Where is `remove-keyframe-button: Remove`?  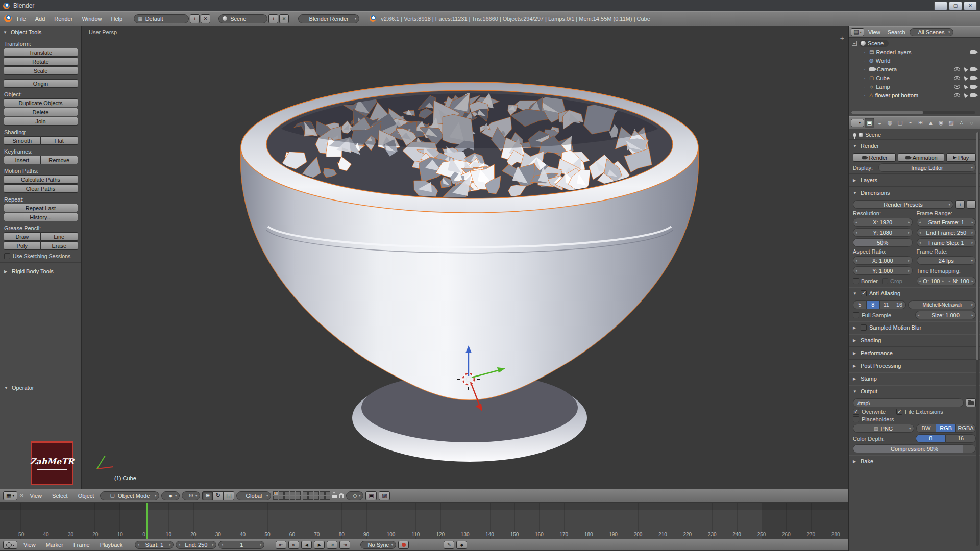 remove-keyframe-button: Remove is located at coordinates (59, 160).